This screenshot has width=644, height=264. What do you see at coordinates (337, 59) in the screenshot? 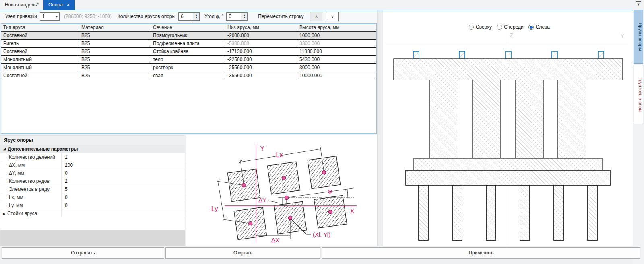
I see `cell-height: 5430.000` at bounding box center [337, 59].